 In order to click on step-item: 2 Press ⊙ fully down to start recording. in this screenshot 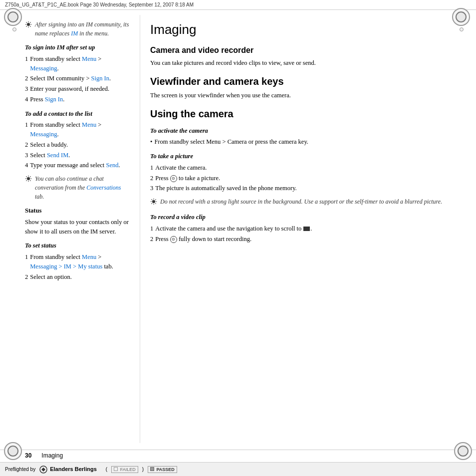, I will do `click(300, 239)`.